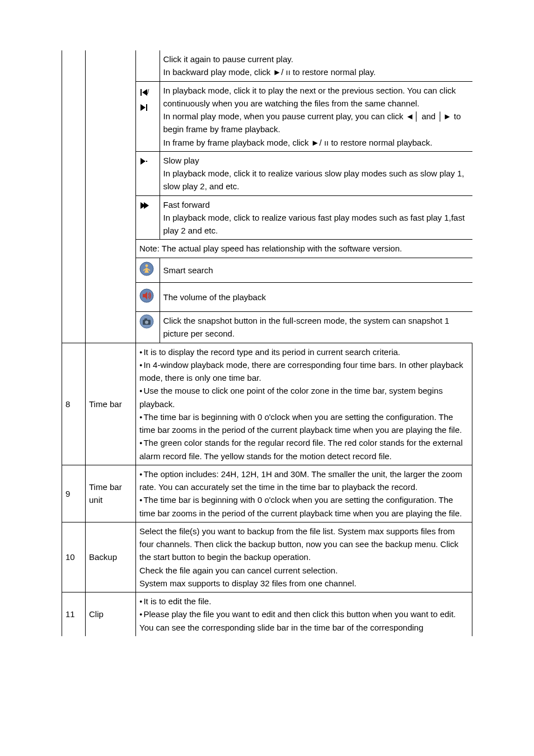 The height and width of the screenshot is (756, 534). I want to click on volume-label: The volume of the playback, so click(215, 297).